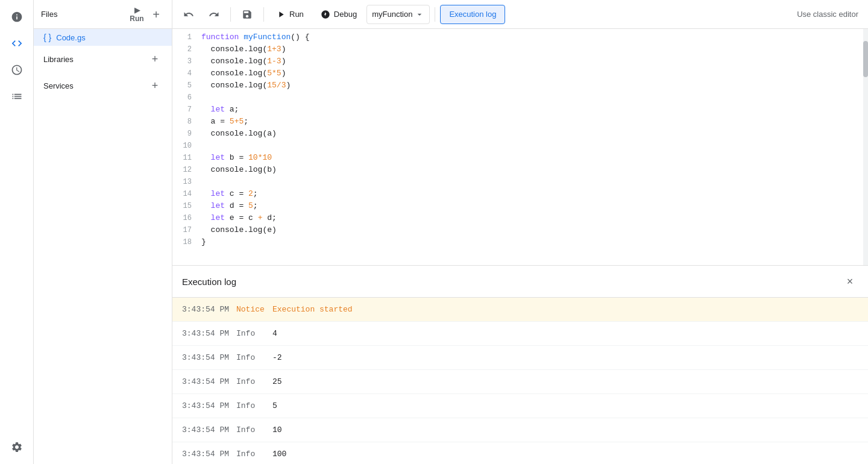 This screenshot has height=464, width=868. Describe the element at coordinates (520, 382) in the screenshot. I see `exec-log-row: 3:43:54 PMInfo25` at that location.